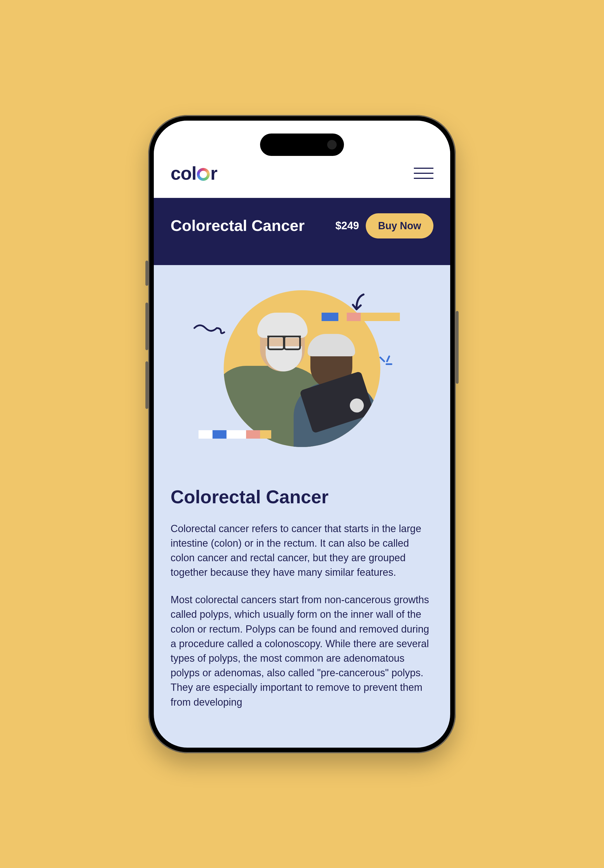  What do you see at coordinates (147, 273) in the screenshot?
I see `phone-side-button` at bounding box center [147, 273].